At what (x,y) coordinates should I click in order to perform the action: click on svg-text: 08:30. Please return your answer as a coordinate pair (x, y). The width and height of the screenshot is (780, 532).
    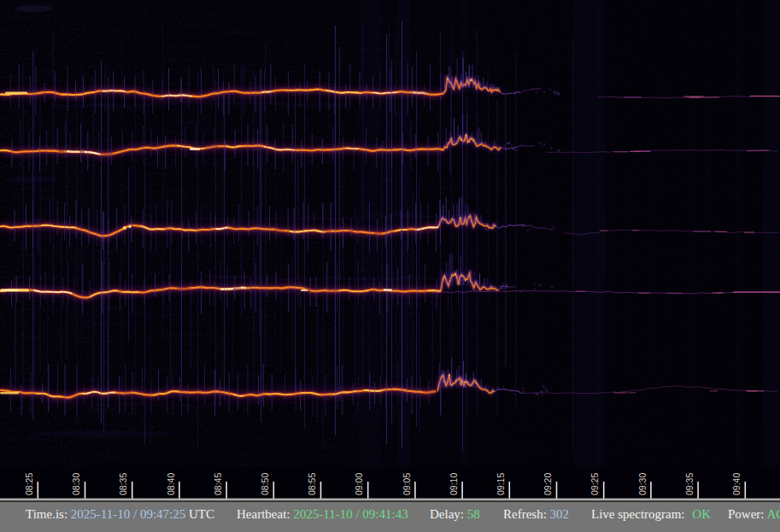
    Looking at the image, I should click on (76, 484).